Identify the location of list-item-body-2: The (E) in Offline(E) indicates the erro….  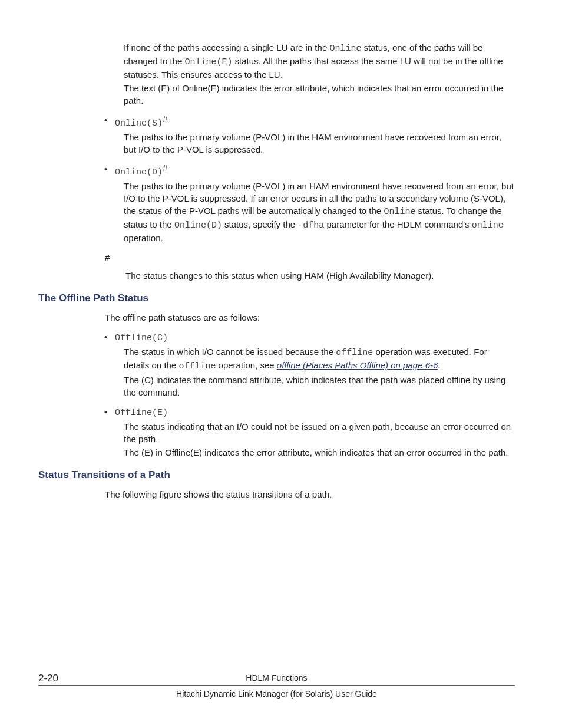
(319, 453).